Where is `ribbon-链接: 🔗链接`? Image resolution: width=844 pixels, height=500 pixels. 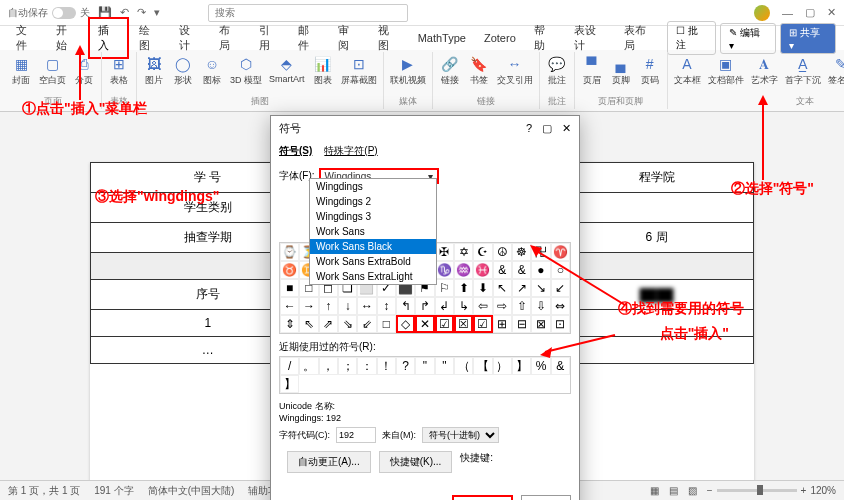
ribbon-链接: 🔗链接 is located at coordinates (450, 71).